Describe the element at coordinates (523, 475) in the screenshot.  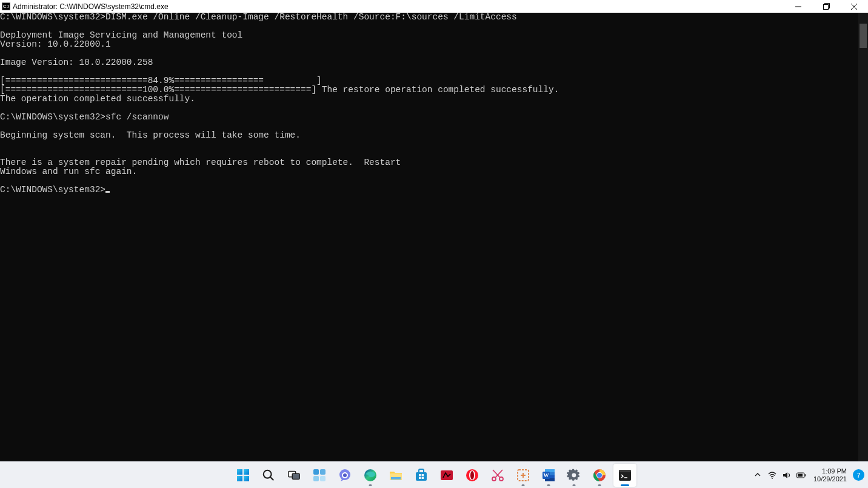
I see `taskbar-item-snipping-tool` at that location.